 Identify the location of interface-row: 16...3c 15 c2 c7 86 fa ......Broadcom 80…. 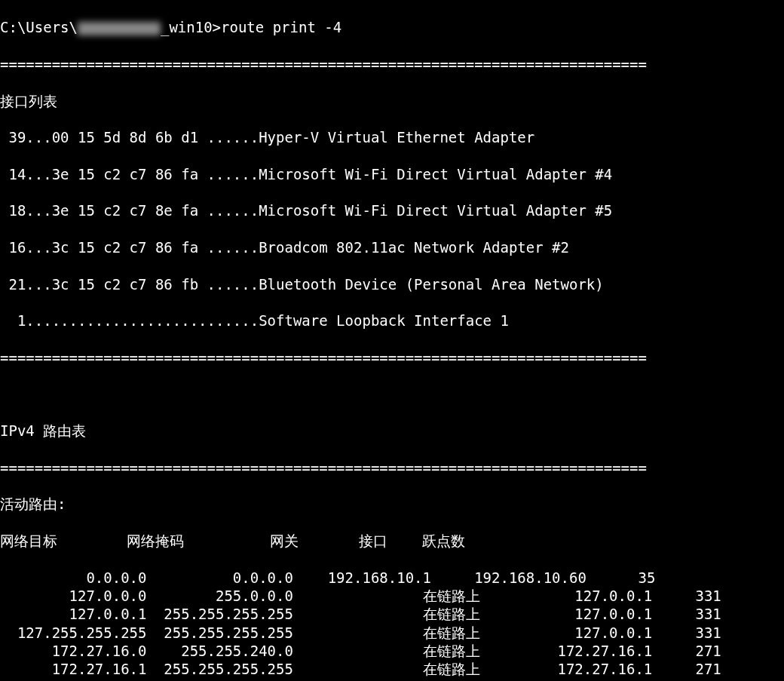
(392, 247).